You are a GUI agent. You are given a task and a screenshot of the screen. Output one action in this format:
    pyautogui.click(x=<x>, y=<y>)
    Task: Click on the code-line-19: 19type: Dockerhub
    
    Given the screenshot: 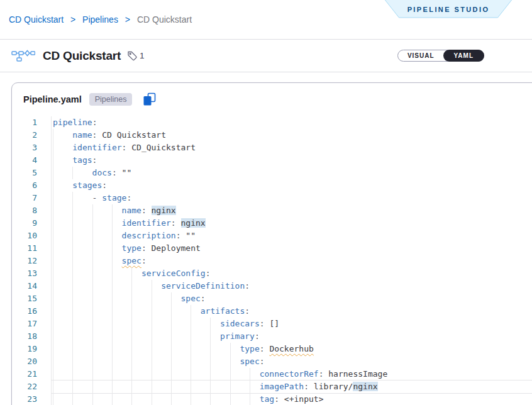 What is the action you would take?
    pyautogui.click(x=272, y=349)
    